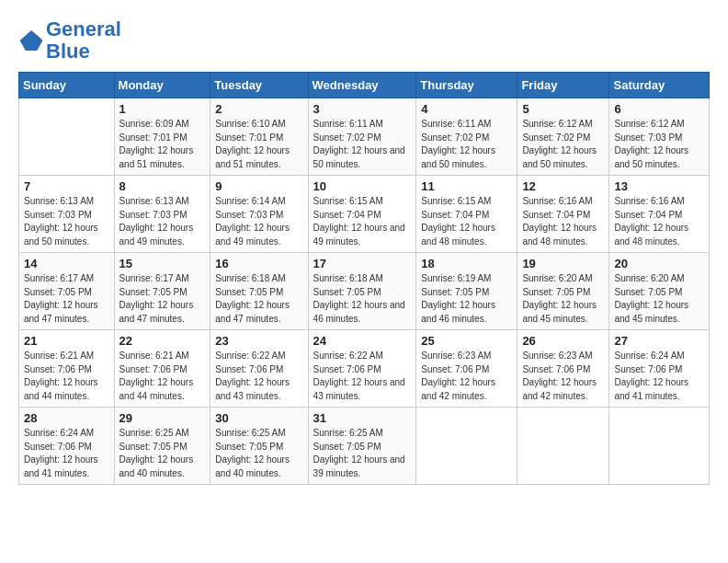 This screenshot has width=728, height=563. What do you see at coordinates (66, 418) in the screenshot?
I see `day-number: 28` at bounding box center [66, 418].